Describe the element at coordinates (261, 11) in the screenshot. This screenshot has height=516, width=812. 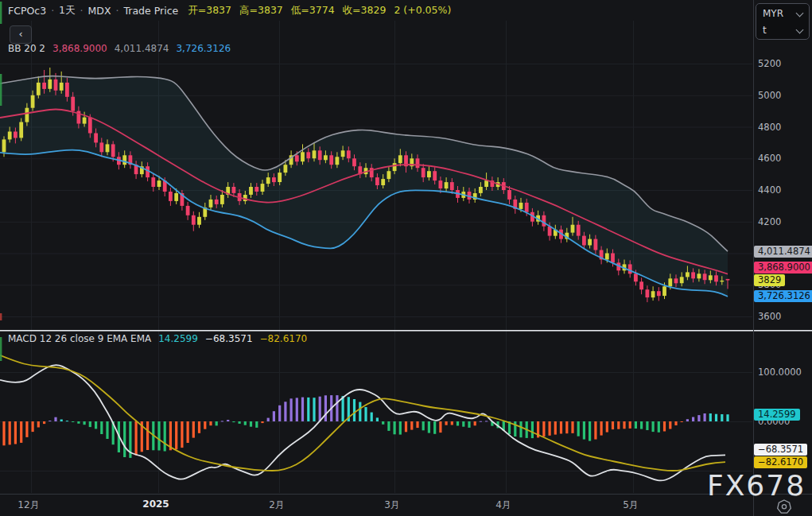
I see `high-value: 高=3837` at that location.